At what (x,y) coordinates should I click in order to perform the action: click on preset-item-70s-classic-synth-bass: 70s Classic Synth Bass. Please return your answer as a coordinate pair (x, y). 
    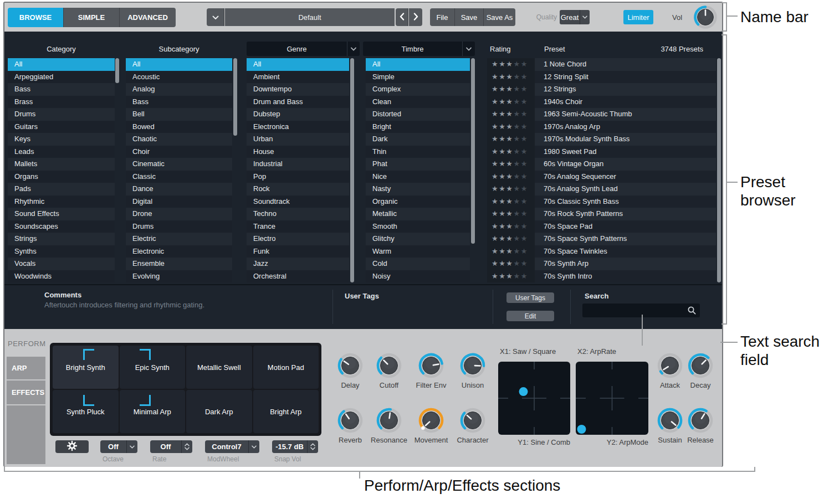
    Looking at the image, I should click on (625, 202).